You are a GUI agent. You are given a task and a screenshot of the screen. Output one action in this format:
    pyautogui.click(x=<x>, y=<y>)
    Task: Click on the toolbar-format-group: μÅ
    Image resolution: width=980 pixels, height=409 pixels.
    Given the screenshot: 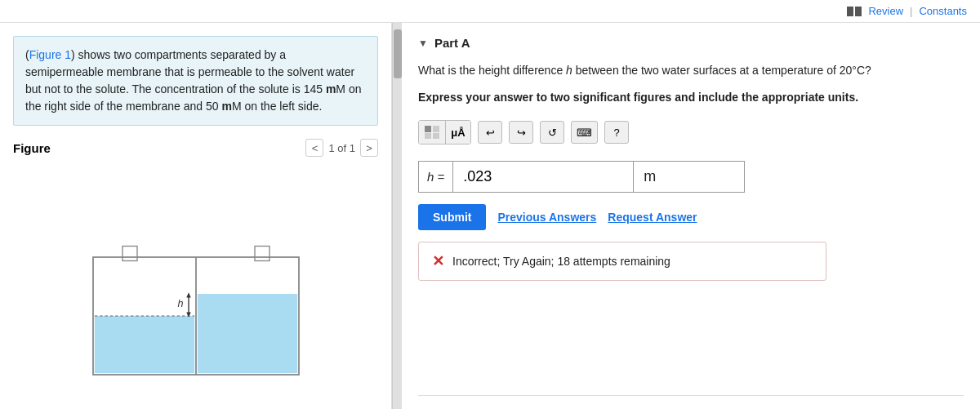 What is the action you would take?
    pyautogui.click(x=444, y=132)
    